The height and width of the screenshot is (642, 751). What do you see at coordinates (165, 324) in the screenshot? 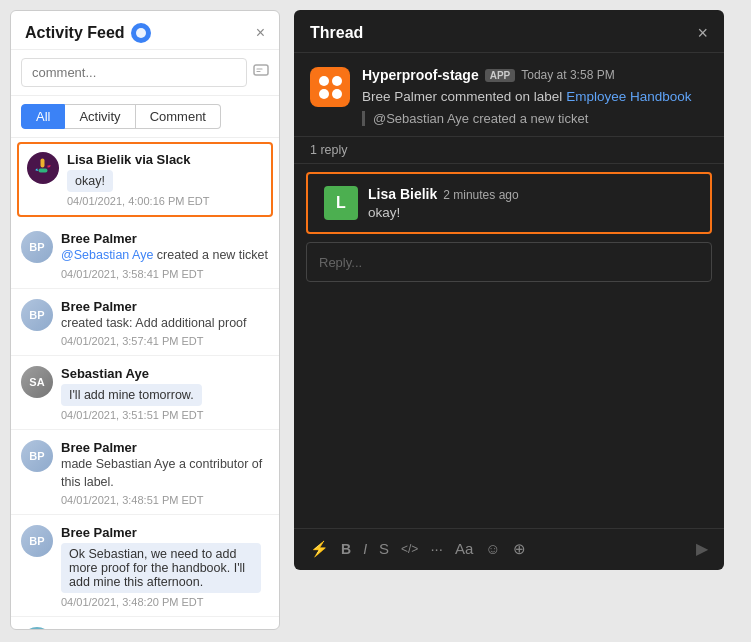
I see `feed-item-bree-task-content: Bree Palmer created task: Add additional…` at bounding box center [165, 324].